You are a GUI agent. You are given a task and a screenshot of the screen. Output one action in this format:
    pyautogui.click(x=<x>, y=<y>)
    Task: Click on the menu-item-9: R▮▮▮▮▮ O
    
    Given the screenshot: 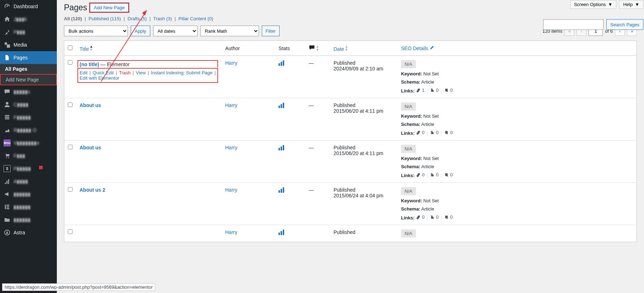 What is the action you would take?
    pyautogui.click(x=28, y=130)
    